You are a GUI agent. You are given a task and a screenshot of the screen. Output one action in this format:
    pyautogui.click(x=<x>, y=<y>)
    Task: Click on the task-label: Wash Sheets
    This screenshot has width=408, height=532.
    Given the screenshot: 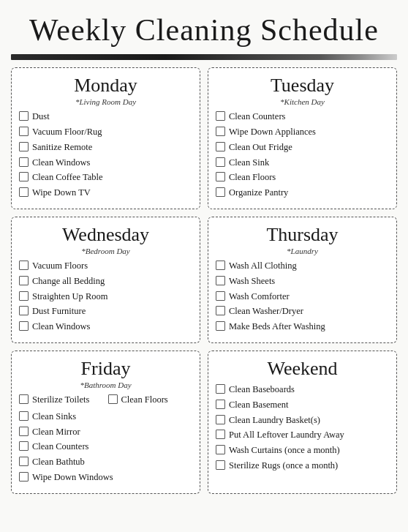 What is the action you would take?
    pyautogui.click(x=252, y=281)
    